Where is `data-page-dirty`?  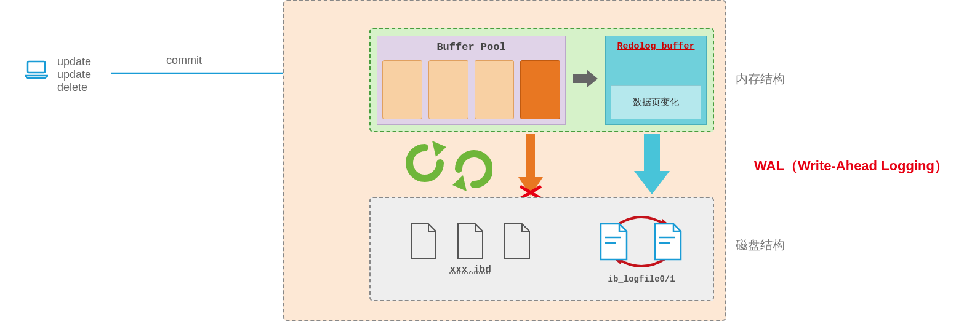 data-page-dirty is located at coordinates (540, 90).